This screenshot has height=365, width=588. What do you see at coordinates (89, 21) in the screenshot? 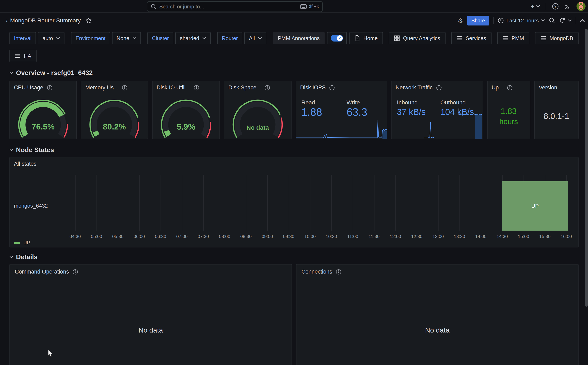
I see `favorite-star-icon` at bounding box center [89, 21].